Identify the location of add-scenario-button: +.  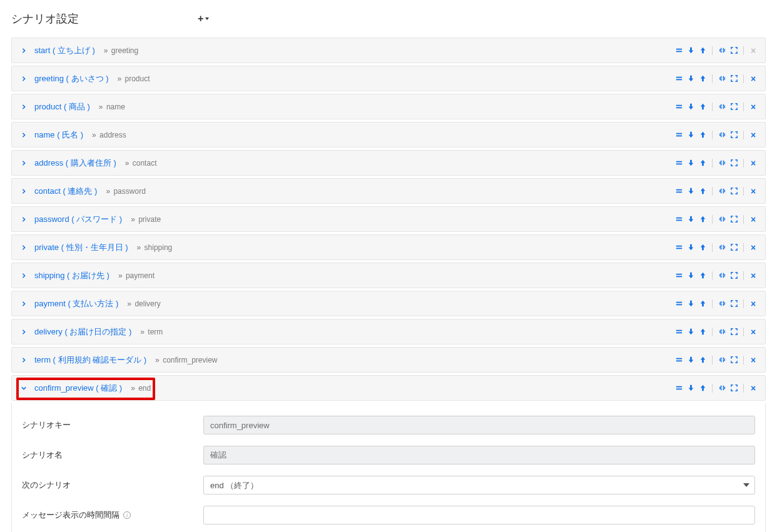
(203, 19).